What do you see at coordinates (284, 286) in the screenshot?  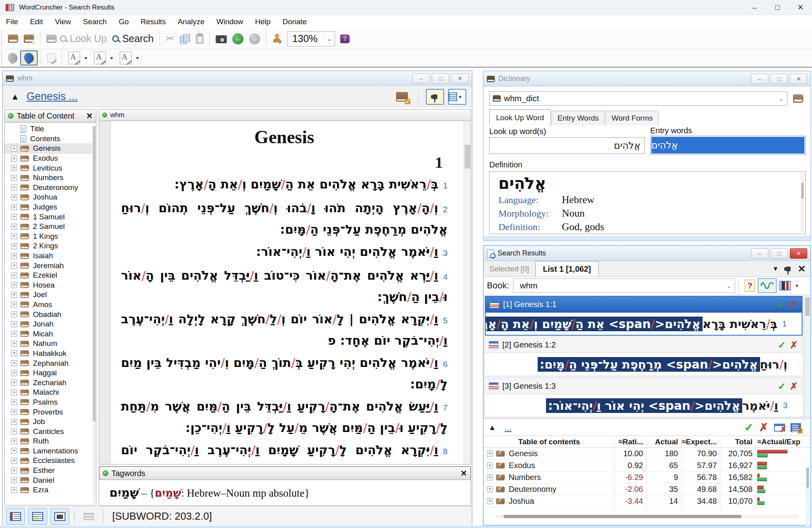 I see `verse-4: 4וַ/יַּרְא אֱלֹהִים אֶת־הָ/אוֹר כִּי־טוֹ…` at bounding box center [284, 286].